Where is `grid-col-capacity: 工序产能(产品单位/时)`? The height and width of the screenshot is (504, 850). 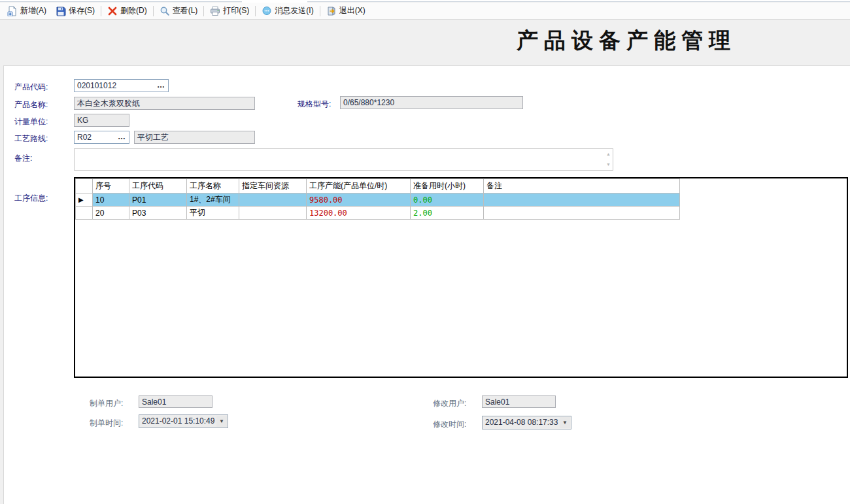
grid-col-capacity: 工序产能(产品单位/时) is located at coordinates (358, 186).